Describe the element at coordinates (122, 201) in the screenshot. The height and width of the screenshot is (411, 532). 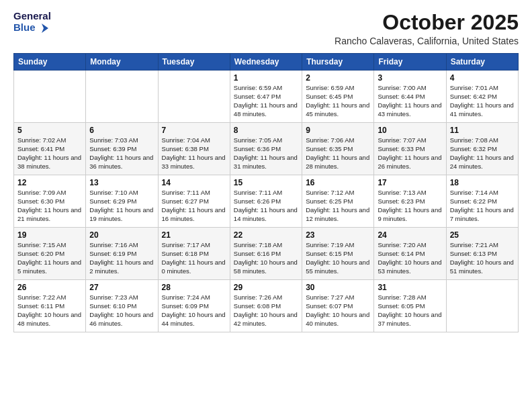
I see `table-row: 13Sunrise: 7:10 AM Sunset: 6:29 PM Dayli…` at that location.